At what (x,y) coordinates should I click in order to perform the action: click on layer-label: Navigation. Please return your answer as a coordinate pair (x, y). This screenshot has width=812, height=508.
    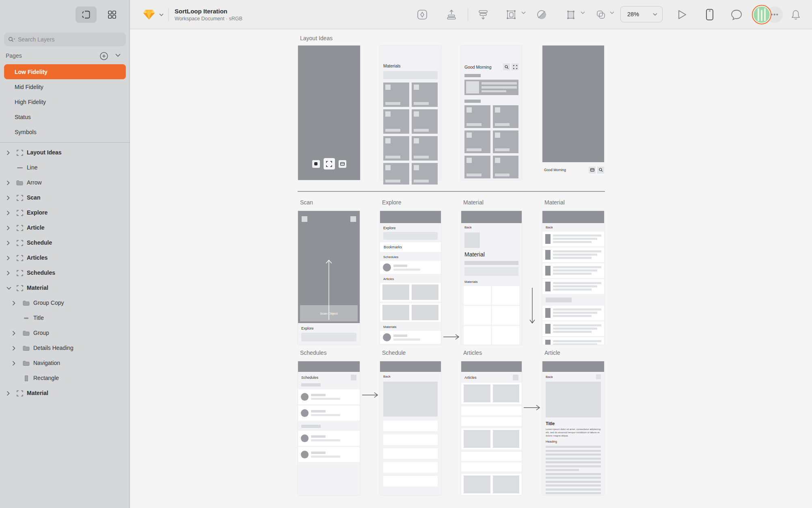
    Looking at the image, I should click on (47, 363).